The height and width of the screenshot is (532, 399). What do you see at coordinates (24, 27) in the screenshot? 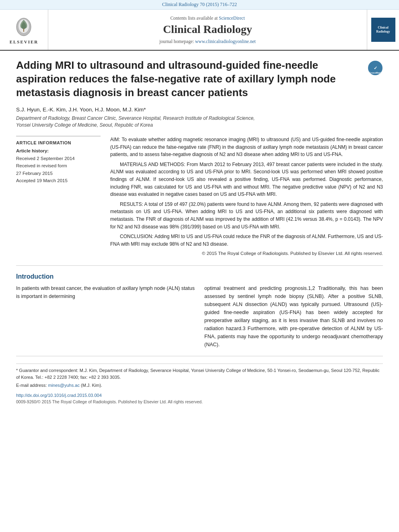
I see `elsevier-tree-icon` at bounding box center [24, 27].